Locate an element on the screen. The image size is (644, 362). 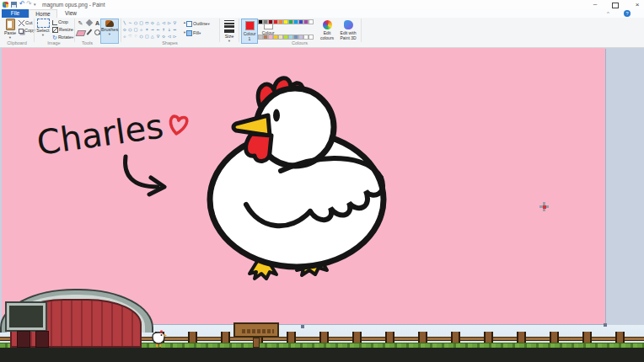
save-icon is located at coordinates (13, 5).